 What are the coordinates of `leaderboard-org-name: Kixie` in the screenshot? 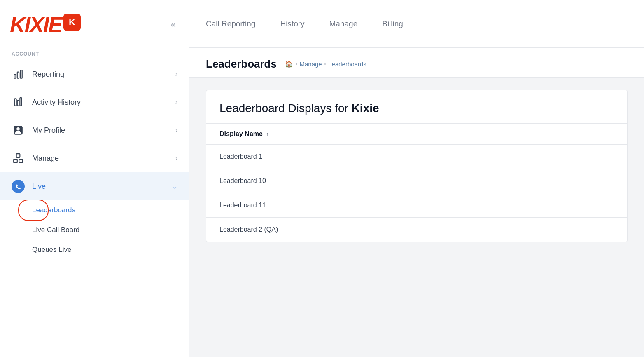 It's located at (366, 108).